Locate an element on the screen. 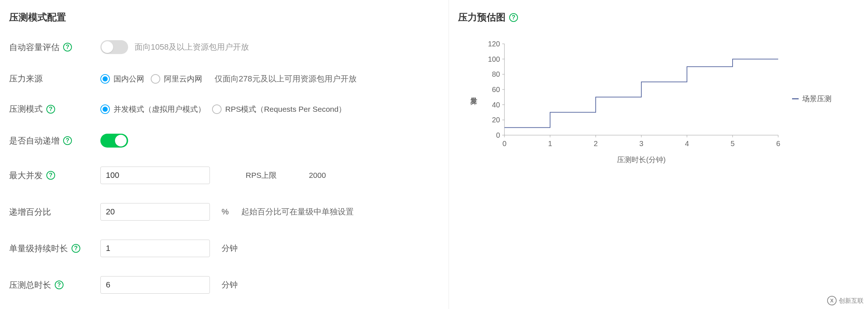 The width and height of the screenshot is (868, 309). config-title: 压测模式配置 is located at coordinates (224, 18).